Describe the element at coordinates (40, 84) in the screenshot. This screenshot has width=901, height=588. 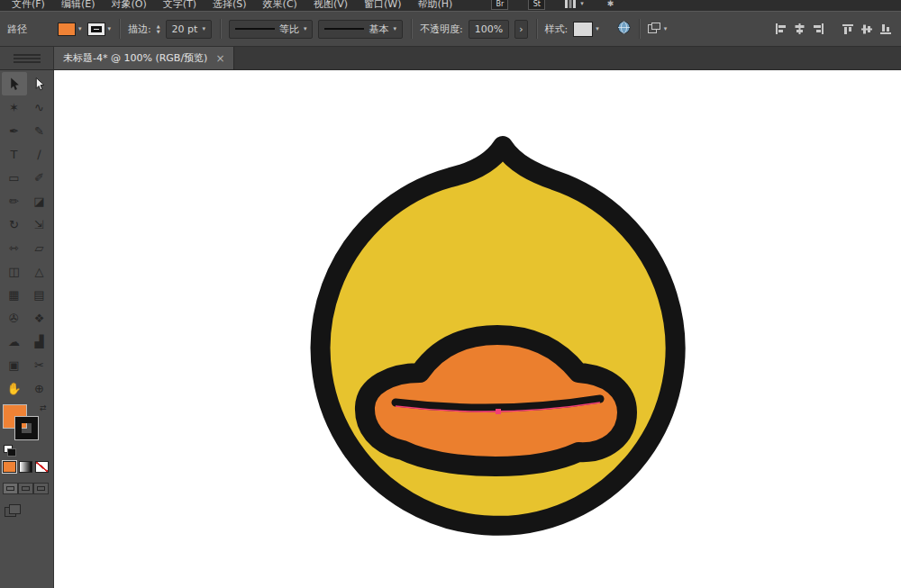
I see `direct-selection-tool` at that location.